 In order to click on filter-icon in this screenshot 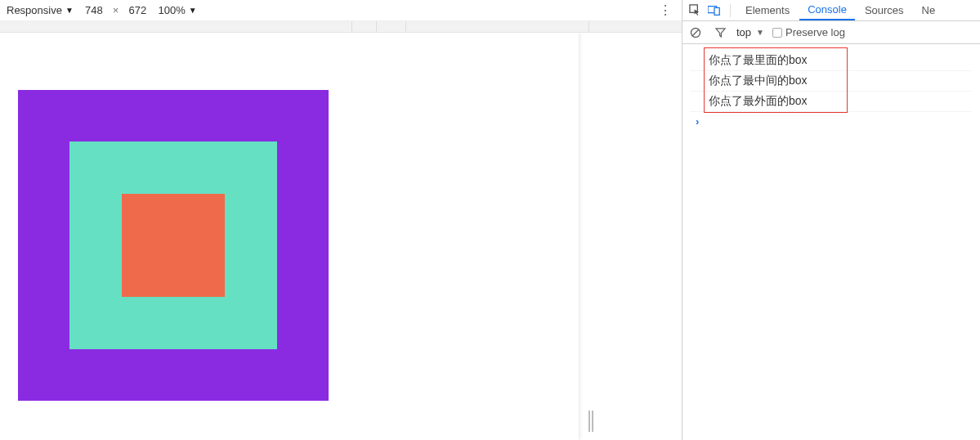, I will do `click(720, 33)`.